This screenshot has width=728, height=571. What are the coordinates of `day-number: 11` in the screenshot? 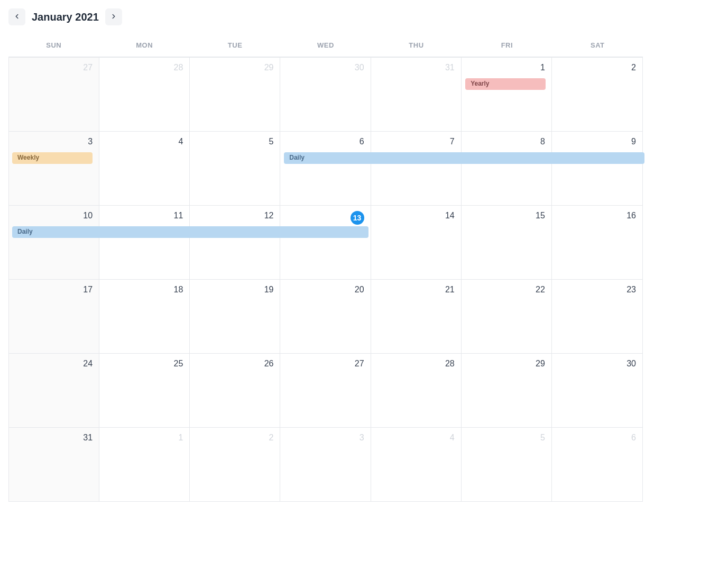 It's located at (144, 216).